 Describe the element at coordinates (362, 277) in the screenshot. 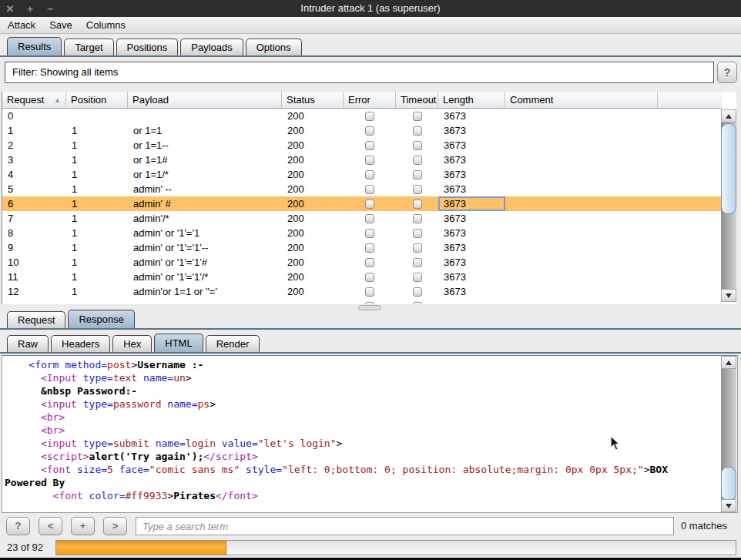

I see `table-row-11: 111admin' or '1'='1'/*2003673` at that location.